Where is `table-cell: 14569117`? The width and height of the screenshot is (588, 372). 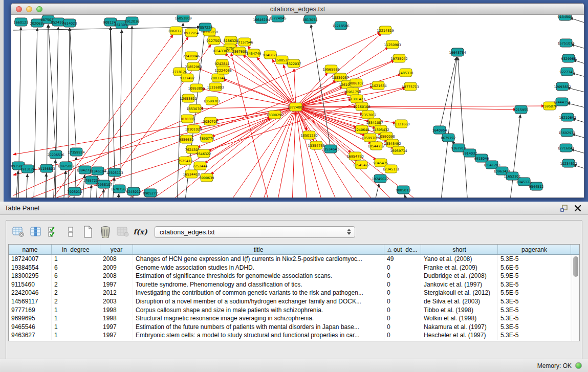 table-cell: 14569117 is located at coordinates (30, 302).